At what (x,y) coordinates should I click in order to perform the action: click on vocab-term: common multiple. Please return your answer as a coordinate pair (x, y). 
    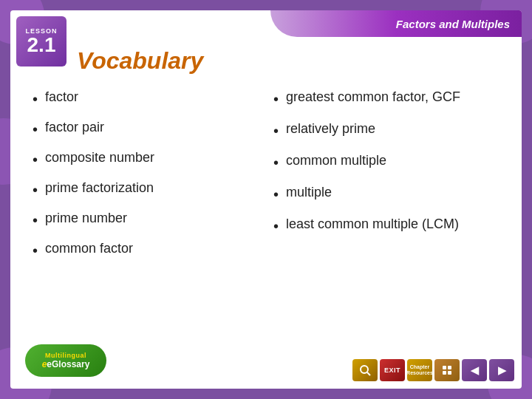
    Looking at the image, I should click on (336, 161).